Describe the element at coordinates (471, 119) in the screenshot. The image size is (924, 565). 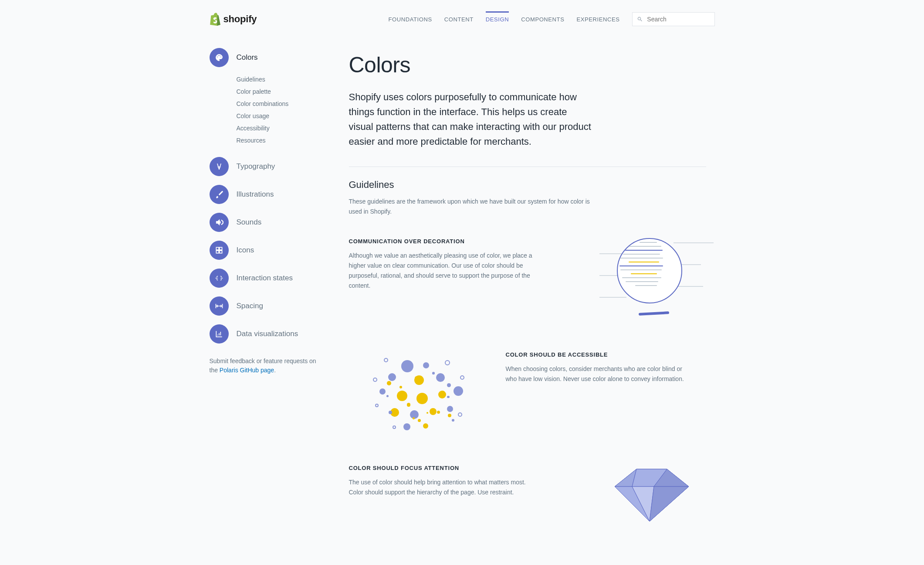
I see `page-lead: Shopify uses colors purposefully to comm…` at that location.